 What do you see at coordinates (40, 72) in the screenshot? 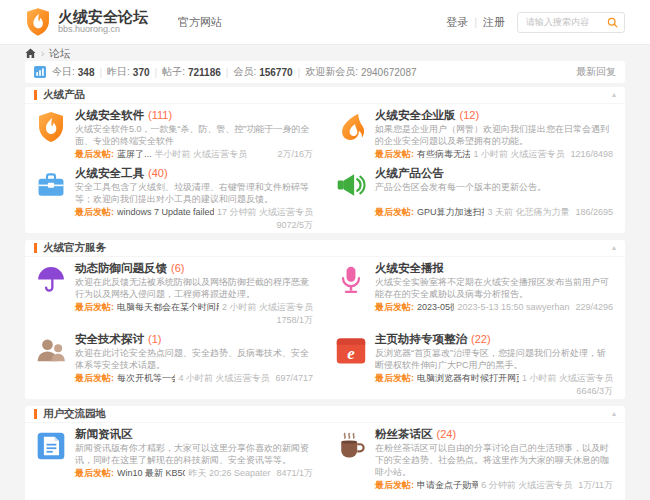
I see `chart-icon` at bounding box center [40, 72].